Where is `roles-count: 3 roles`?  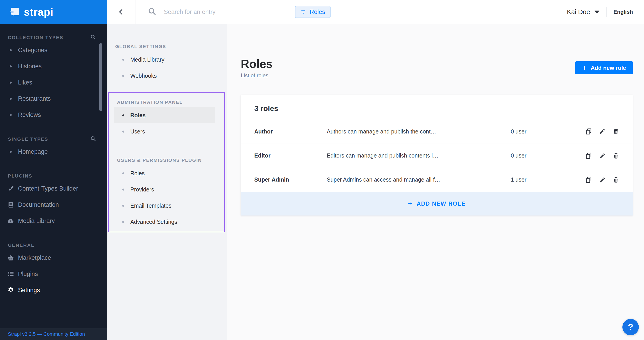 roles-count: 3 roles is located at coordinates (437, 107).